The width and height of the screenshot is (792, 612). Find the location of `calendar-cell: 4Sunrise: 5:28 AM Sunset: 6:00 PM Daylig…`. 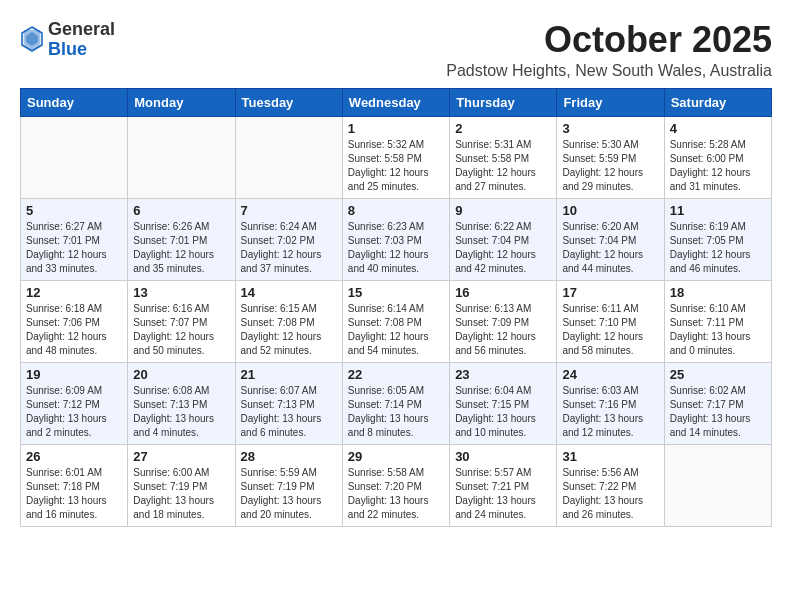

calendar-cell: 4Sunrise: 5:28 AM Sunset: 6:00 PM Daylig… is located at coordinates (718, 157).